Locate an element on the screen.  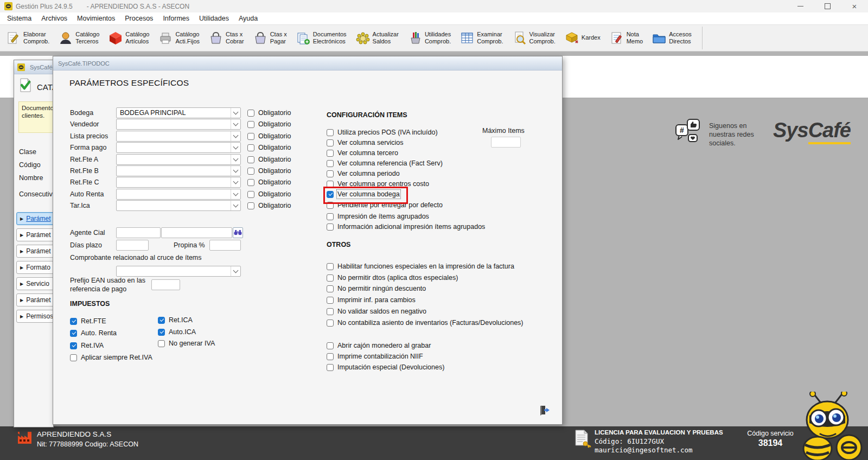
menu-item-informes: Informes is located at coordinates (176, 18).